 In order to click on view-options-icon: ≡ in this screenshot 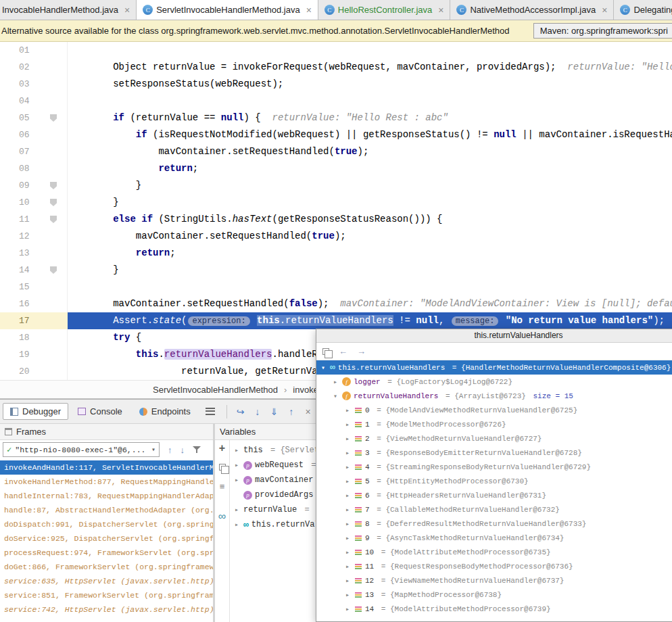, I will do `click(222, 487)`.